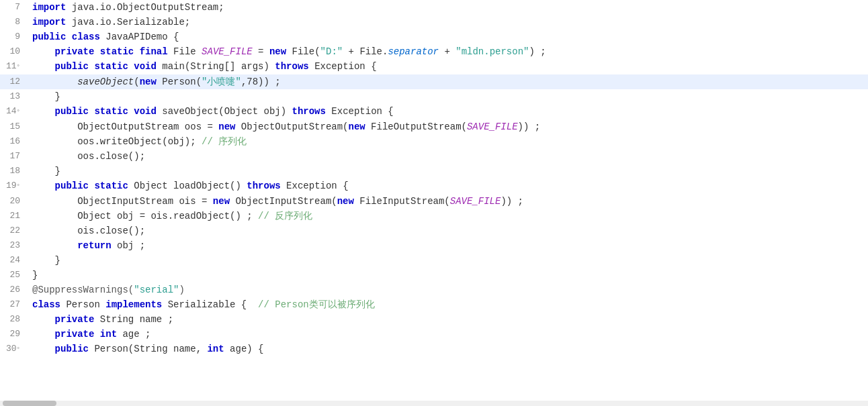  I want to click on line-content-29: private int age ;, so click(447, 334).